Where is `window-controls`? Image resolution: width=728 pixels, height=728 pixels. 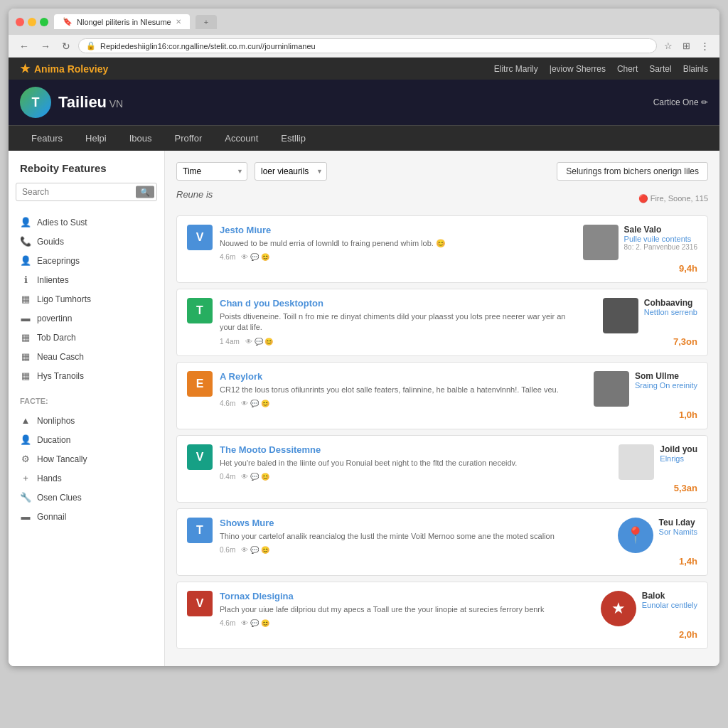 window-controls is located at coordinates (32, 22).